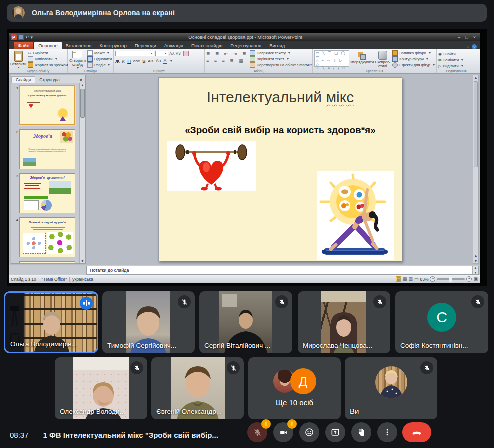 Image resolution: width=494 pixels, height=448 pixels. What do you see at coordinates (81, 80) in the screenshot?
I see `panel-close-icon: ✕` at bounding box center [81, 80].